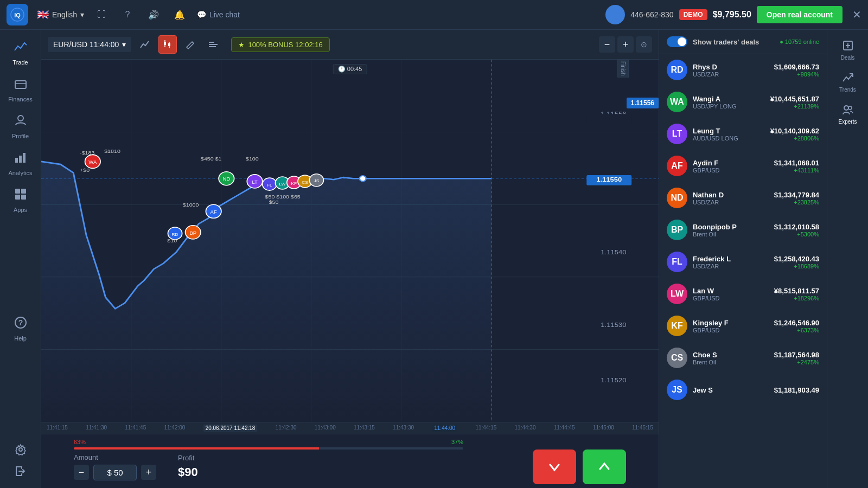  What do you see at coordinates (731, 298) in the screenshot?
I see `trader-pair: GBP/USD` at bounding box center [731, 298].